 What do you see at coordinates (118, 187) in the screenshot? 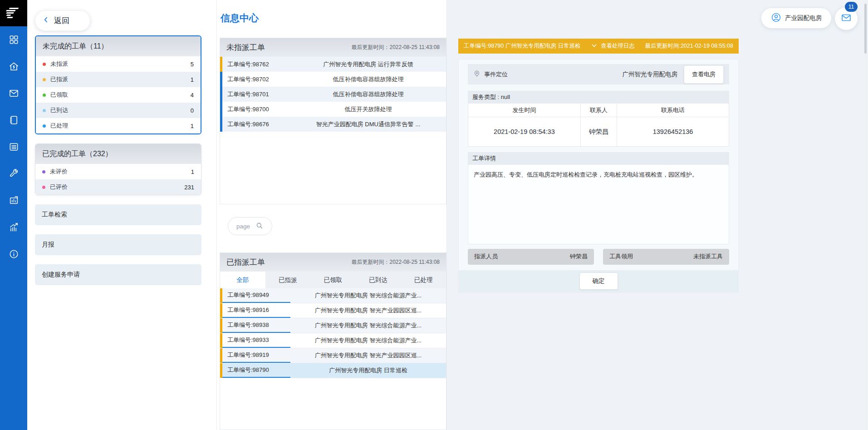
I see `status-stat-row: 已评价 231` at bounding box center [118, 187].